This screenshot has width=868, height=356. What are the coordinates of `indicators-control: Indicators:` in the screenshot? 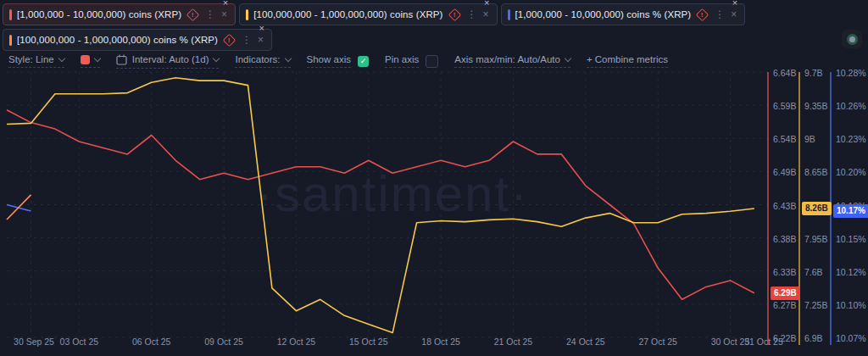 It's located at (263, 61).